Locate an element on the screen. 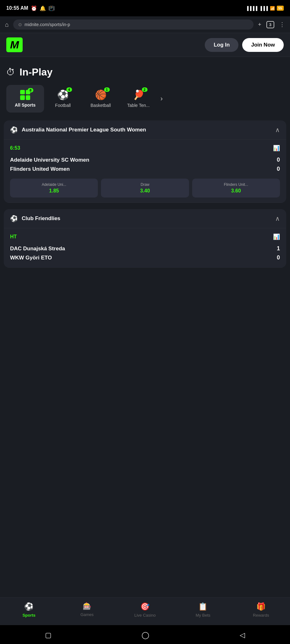 Image resolution: width=290 pixels, height=644 pixels. logo-icon: M is located at coordinates (14, 45).